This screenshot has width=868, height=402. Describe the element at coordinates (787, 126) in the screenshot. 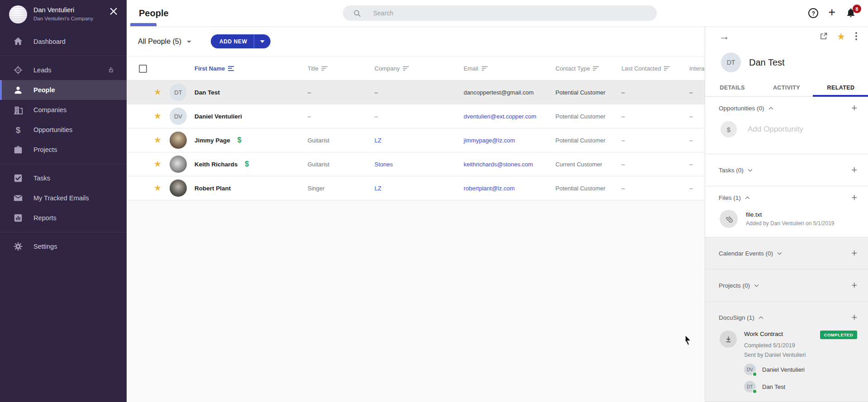

I see `section-opportunities: Opportunities (0) + $ Add Opportunity` at that location.